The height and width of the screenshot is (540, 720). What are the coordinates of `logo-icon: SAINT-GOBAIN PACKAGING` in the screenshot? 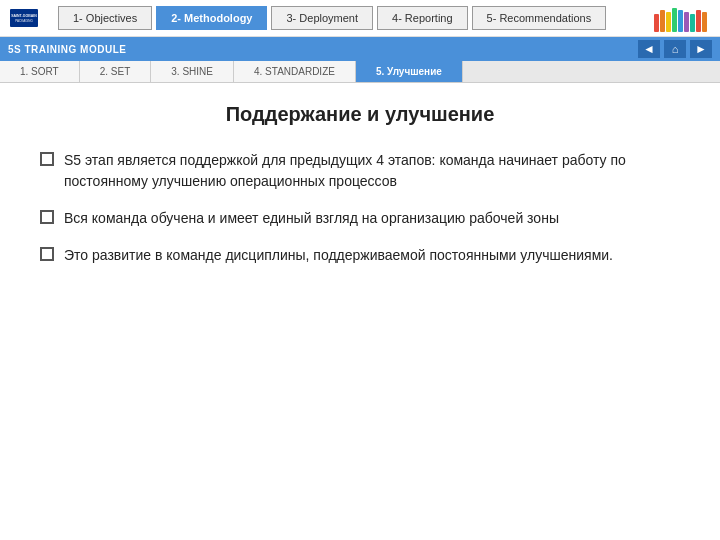 It's located at (24, 18).